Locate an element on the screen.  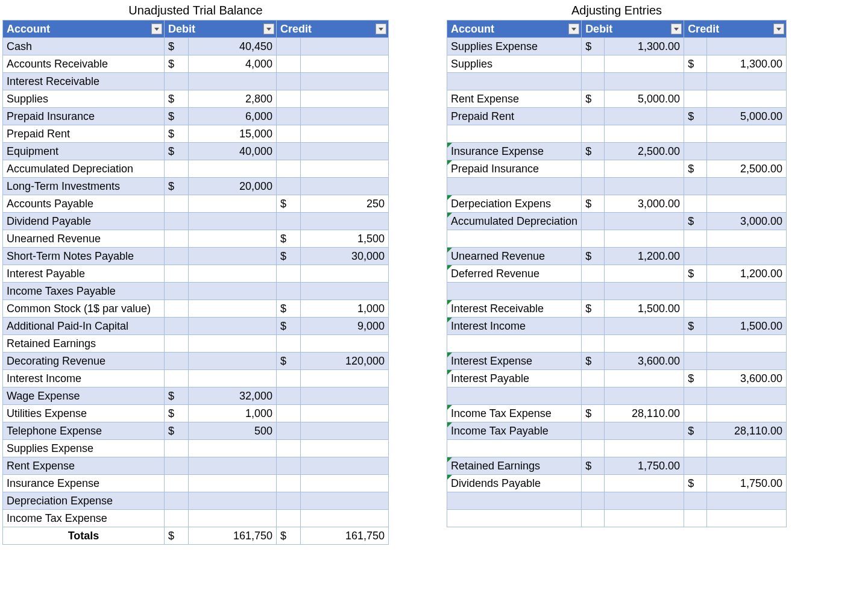
cell-account: Prepaid Rent is located at coordinates (515, 117).